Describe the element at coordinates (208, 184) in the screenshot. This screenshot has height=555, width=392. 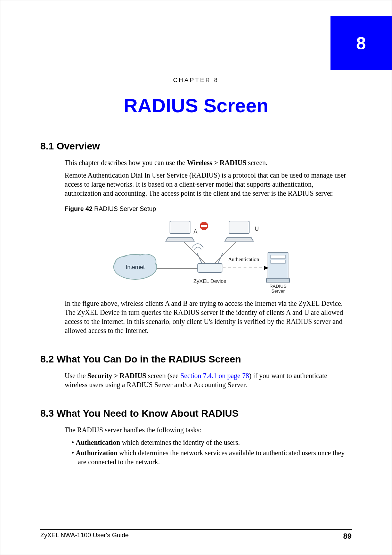
I see `s81-p2: Remote Authentication Dial In User Servi…` at that location.